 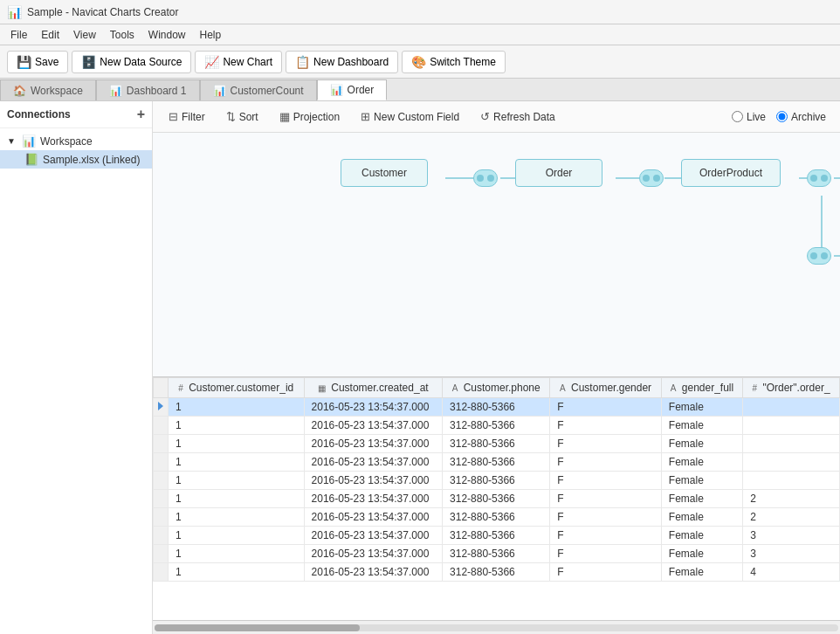 I want to click on row-number-header, so click(x=161, y=388).